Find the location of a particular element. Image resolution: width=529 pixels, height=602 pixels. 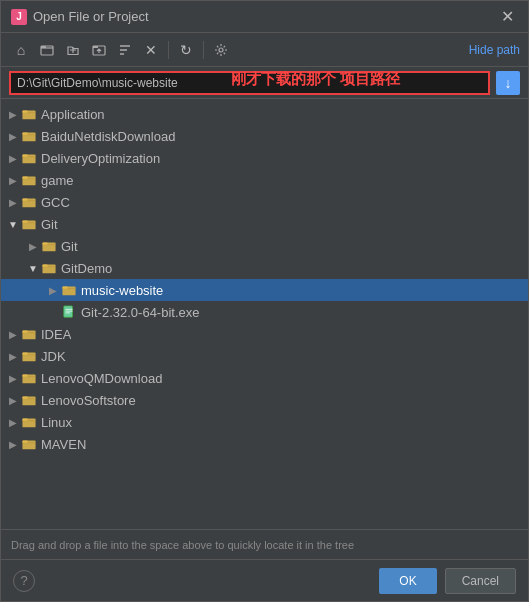

path-input-wrapper is located at coordinates (250, 83).